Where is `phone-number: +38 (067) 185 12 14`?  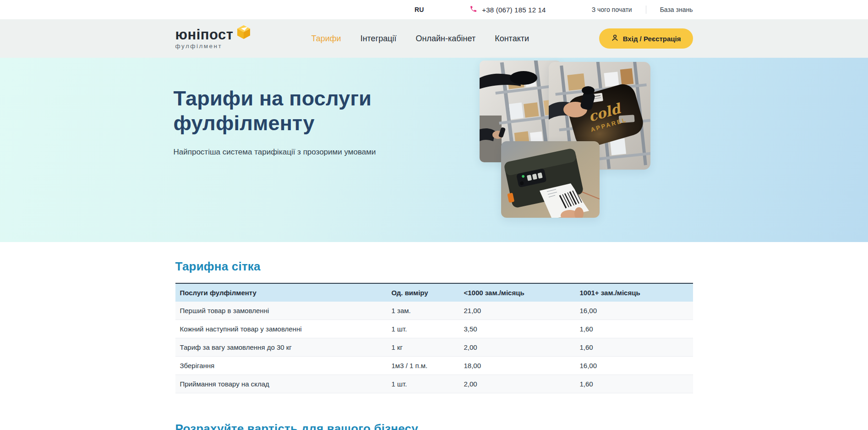
phone-number: +38 (067) 185 12 14 is located at coordinates (514, 10).